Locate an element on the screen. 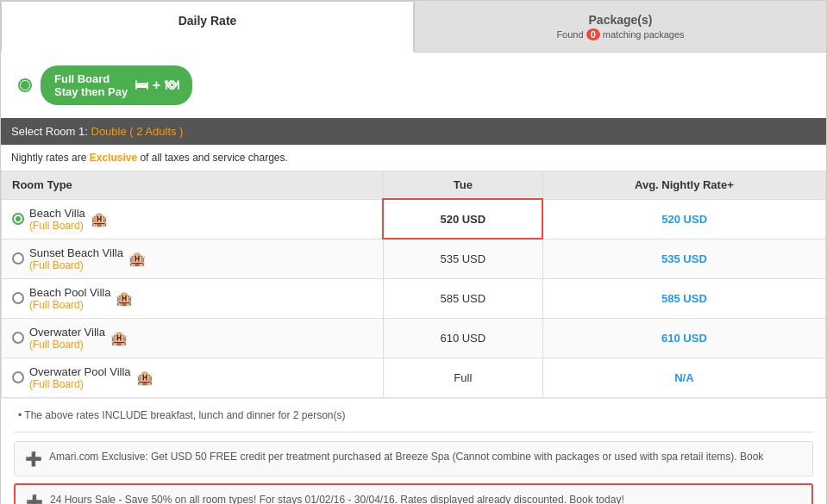 The width and height of the screenshot is (827, 504). promo-item-1: ➕24 Hours Sale - Save 50% on all room ty… is located at coordinates (414, 495).